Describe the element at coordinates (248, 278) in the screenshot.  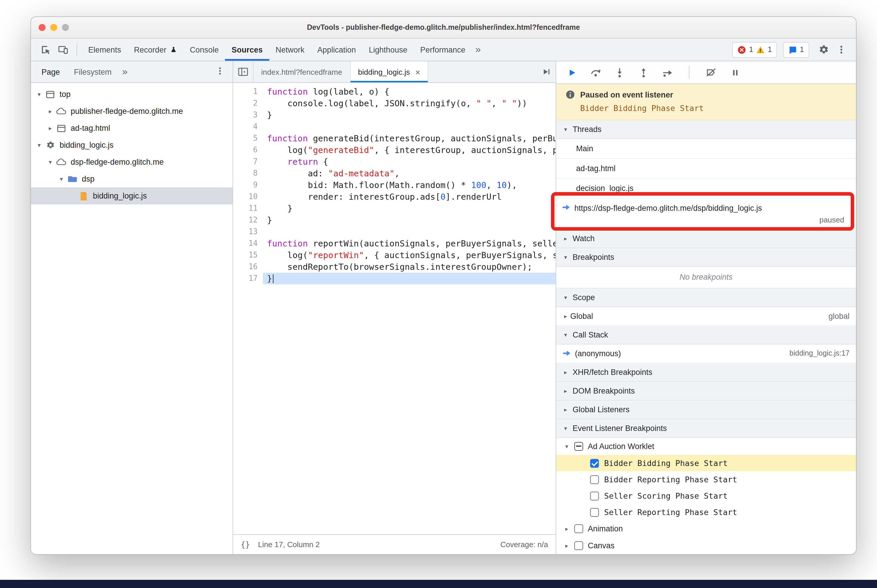
I see `line-number: 17` at that location.